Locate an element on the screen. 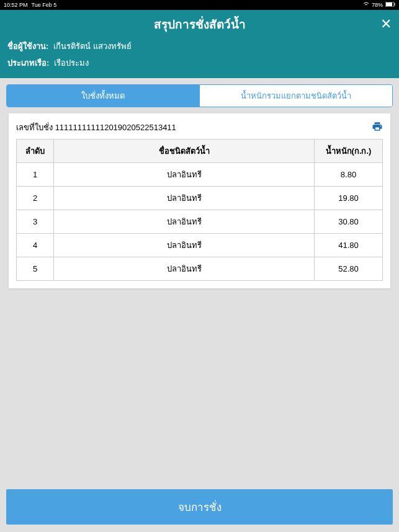  cell-weight: 30.80 is located at coordinates (349, 222).